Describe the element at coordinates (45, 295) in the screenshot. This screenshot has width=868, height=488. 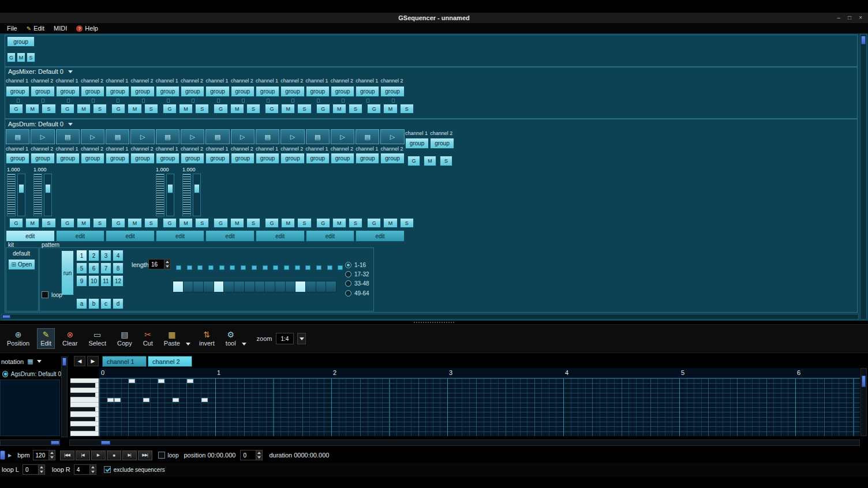
I see `pattern-loop-checkbox` at that location.